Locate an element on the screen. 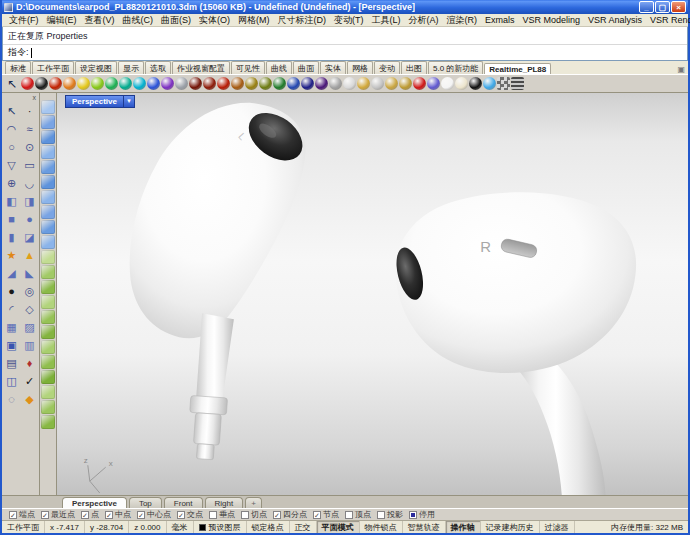 The height and width of the screenshot is (535, 690). menu-item-16: VSR Renderer is located at coordinates (668, 20).